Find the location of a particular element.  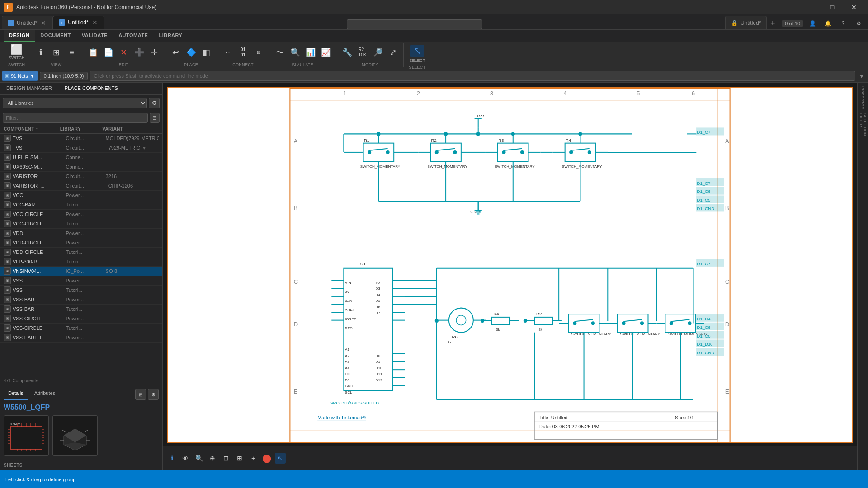

ribbon-tab-library: LIBRARY is located at coordinates (170, 36).